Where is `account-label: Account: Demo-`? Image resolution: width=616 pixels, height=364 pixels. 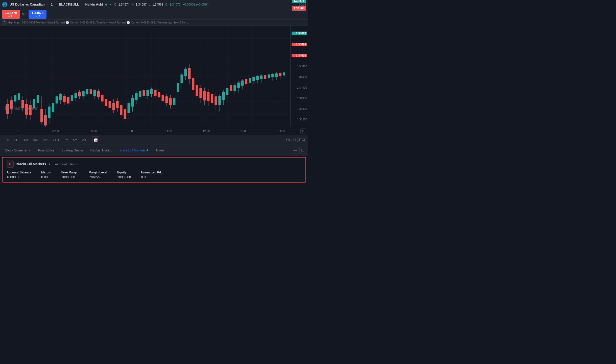 account-label: Account: Demo- is located at coordinates (67, 164).